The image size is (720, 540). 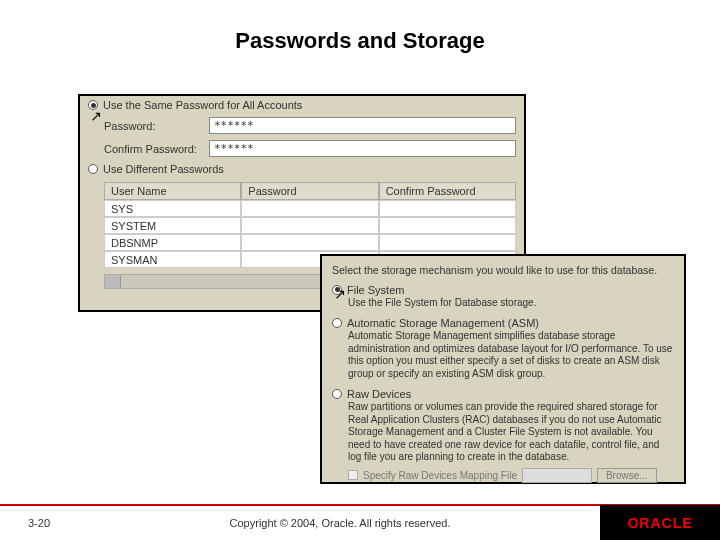 What do you see at coordinates (93, 169) in the screenshot?
I see `different-passwords-radio` at bounding box center [93, 169].